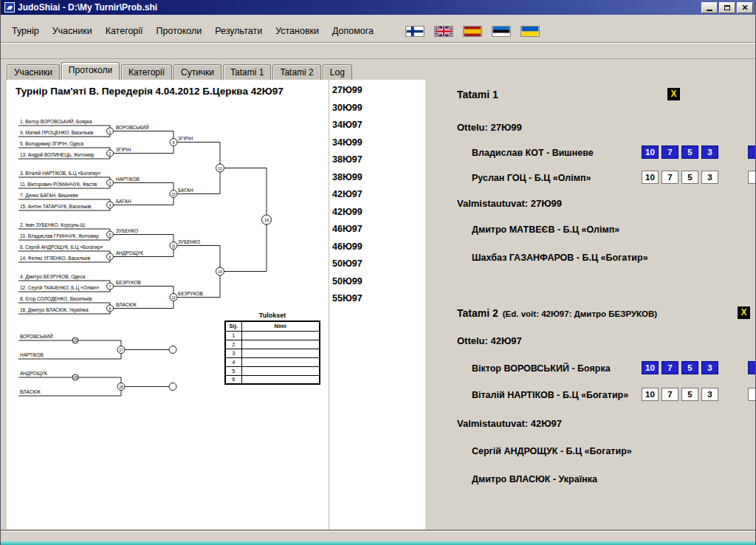  Describe the element at coordinates (173, 350) in the screenshot. I see `match-circle` at that location.